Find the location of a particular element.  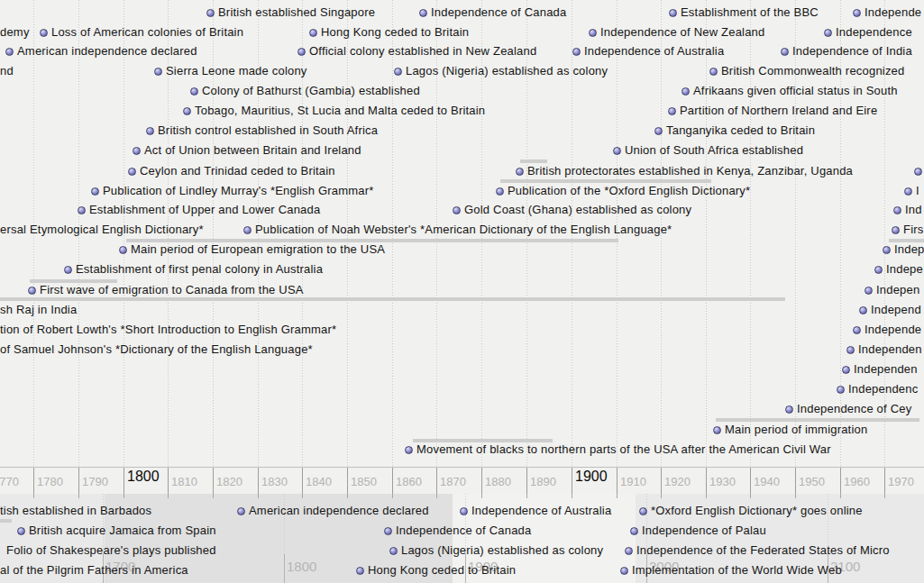

event-label: Ceylon and Trinidad ceded to Britain is located at coordinates (238, 171).